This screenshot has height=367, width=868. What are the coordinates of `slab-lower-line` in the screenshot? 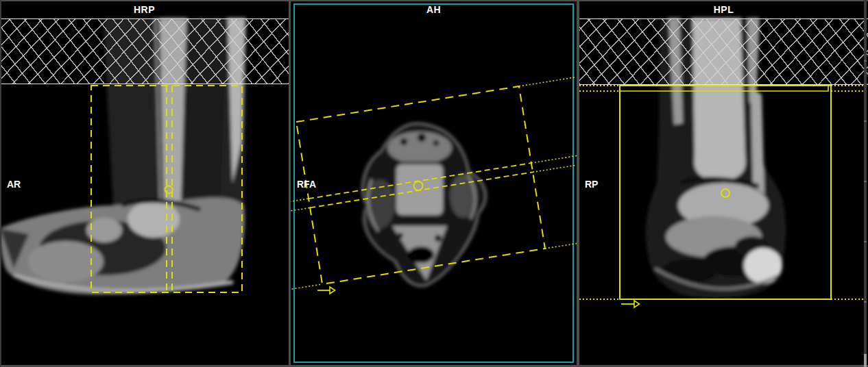 It's located at (421, 190).